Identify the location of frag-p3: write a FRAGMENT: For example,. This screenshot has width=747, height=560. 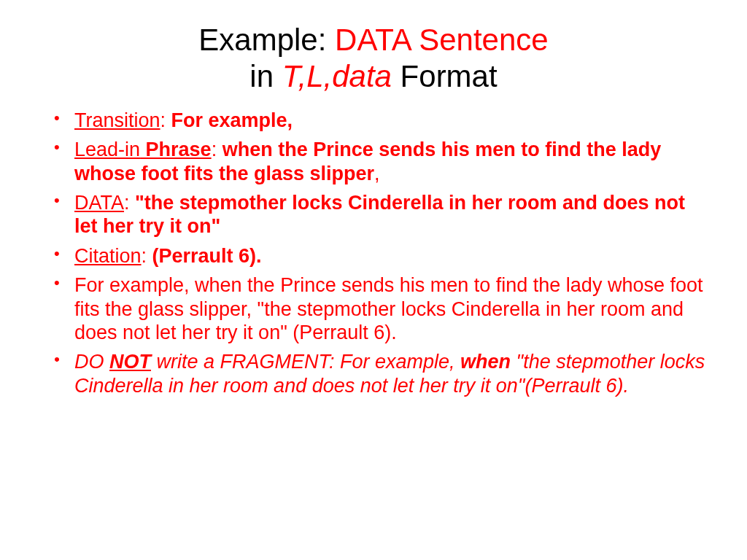
(306, 362).